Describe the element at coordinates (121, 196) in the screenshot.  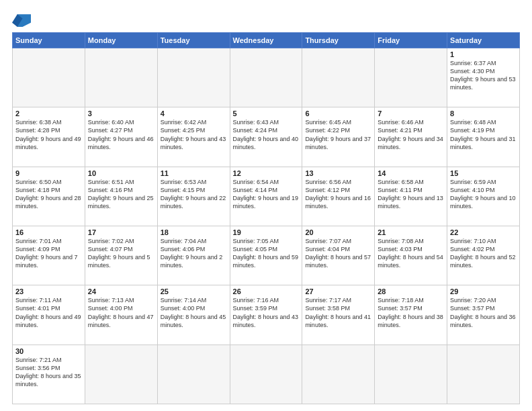
I see `calendar-cell: 10Sunrise: 6:51 AM Sunset: 4:16 PM Dayli…` at that location.